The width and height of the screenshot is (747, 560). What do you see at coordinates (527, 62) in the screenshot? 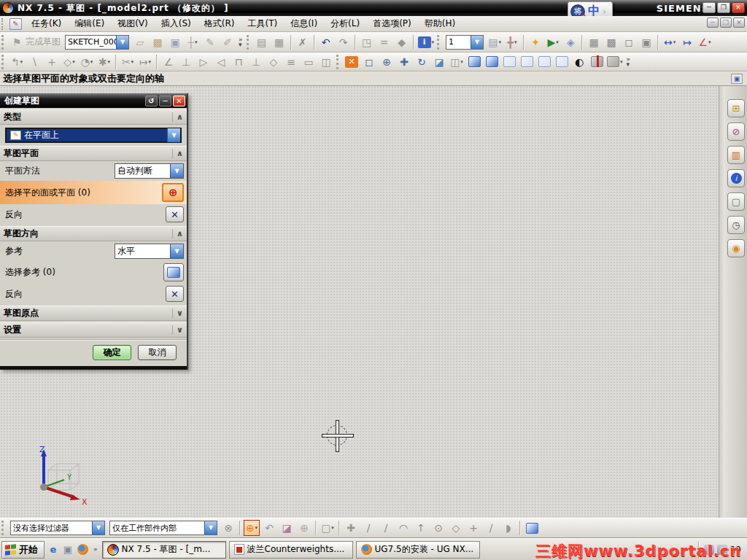
I see `wireframe-hidden-icon` at bounding box center [527, 62].